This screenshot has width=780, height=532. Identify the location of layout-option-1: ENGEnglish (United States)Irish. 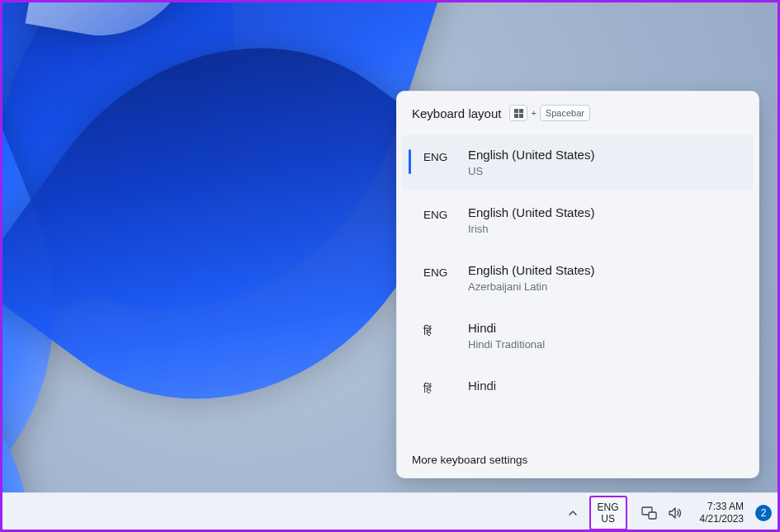
(578, 220).